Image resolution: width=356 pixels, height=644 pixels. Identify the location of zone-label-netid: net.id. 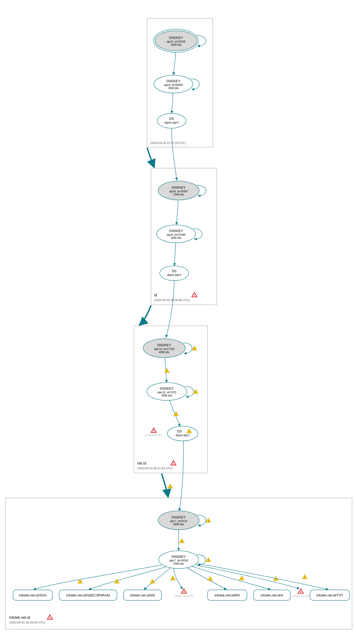
(142, 463).